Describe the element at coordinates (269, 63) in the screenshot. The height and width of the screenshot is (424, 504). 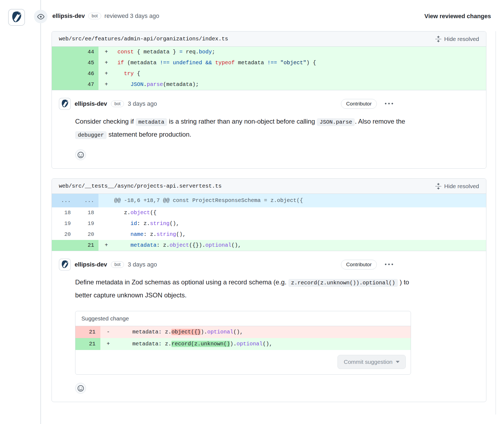
I see `diff-line-addition: 45+ if (metadata !== undefined && typeof…` at that location.